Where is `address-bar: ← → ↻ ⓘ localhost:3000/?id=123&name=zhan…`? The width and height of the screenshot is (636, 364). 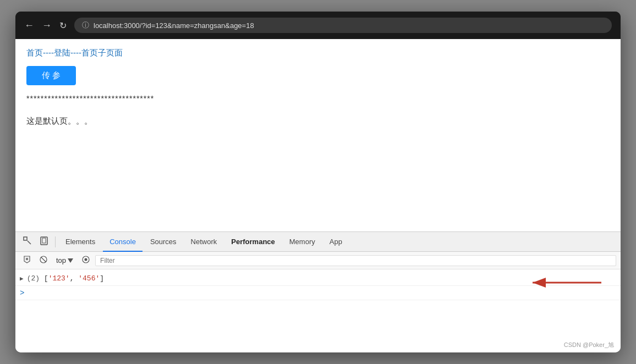
address-bar: ← → ↻ ⓘ localhost:3000/?id=123&name=zhan… is located at coordinates (318, 25).